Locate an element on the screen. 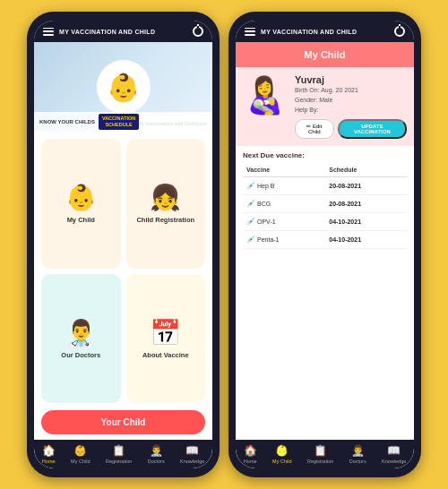  know-banner: KNOW YOUR CHILDS VACCINATION SCHEDULE is located at coordinates (124, 122).